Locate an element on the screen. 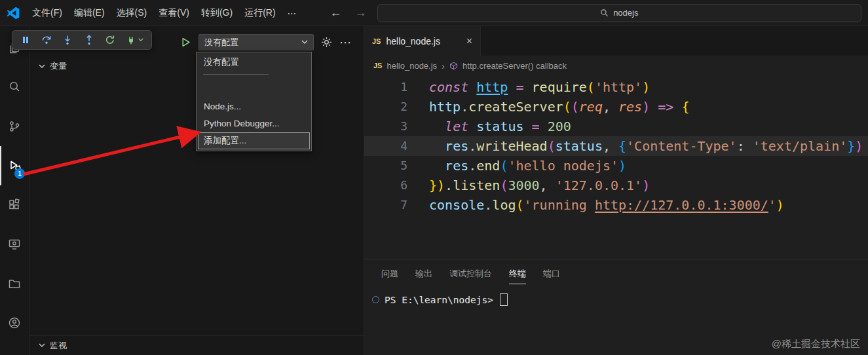  search-icon is located at coordinates (604, 13).